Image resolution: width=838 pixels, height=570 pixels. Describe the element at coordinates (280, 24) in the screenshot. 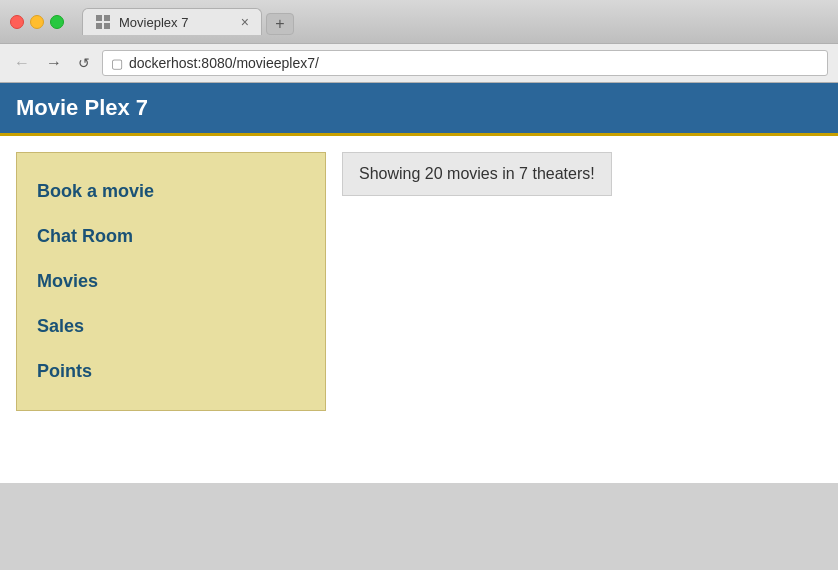

I see `new-tab-button: +` at that location.